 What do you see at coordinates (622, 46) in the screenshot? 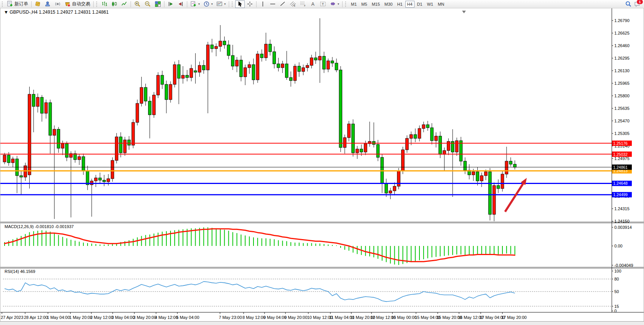
I see `price-axis-label: 1.26460` at bounding box center [622, 46].